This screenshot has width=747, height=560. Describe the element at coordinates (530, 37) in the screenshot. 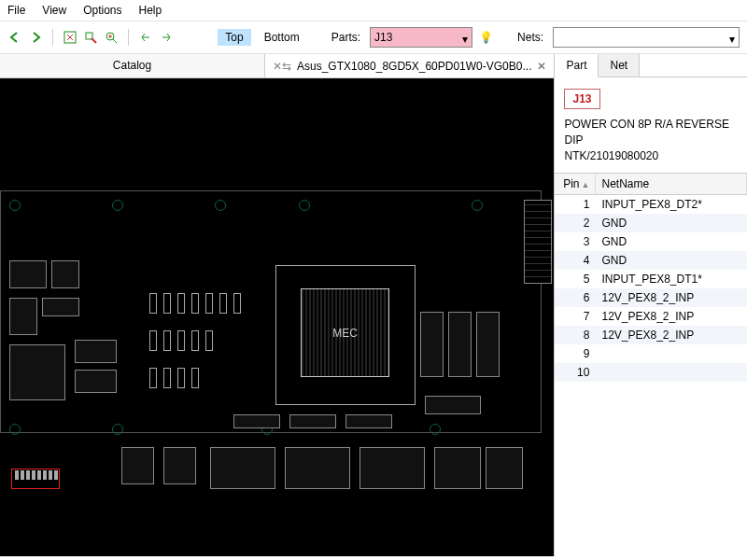

I see `nets-label: Nets:` at that location.